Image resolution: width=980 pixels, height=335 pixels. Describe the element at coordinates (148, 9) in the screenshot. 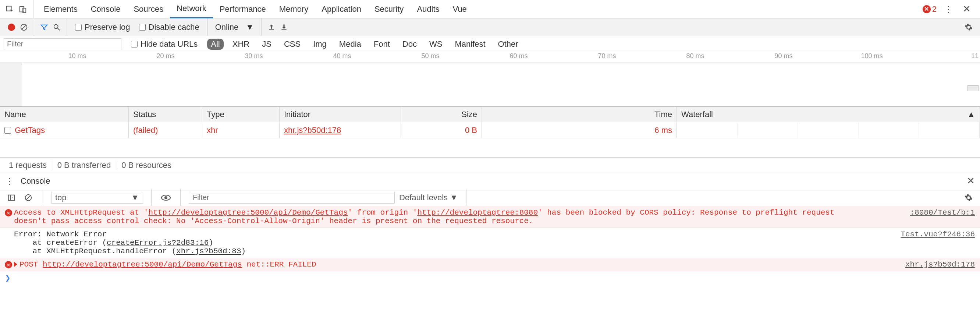

I see `tab-sources: Sources` at that location.